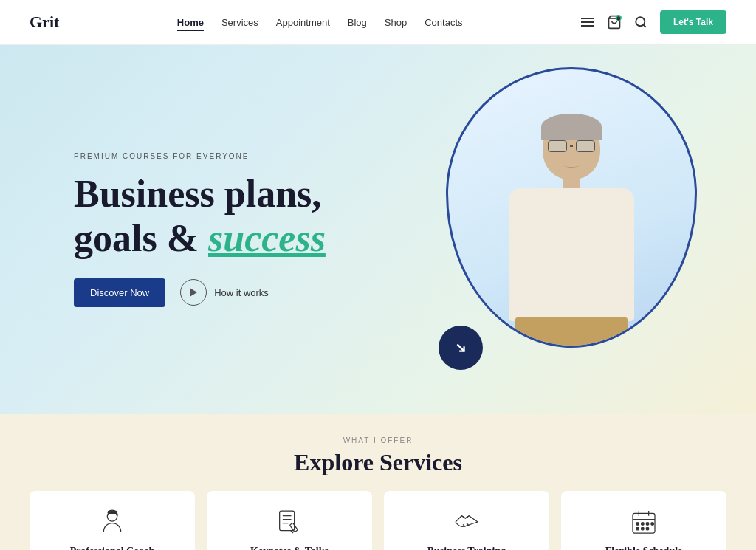 Image resolution: width=756 pixels, height=550 pixels. What do you see at coordinates (588, 22) in the screenshot?
I see `menu-icon` at bounding box center [588, 22].